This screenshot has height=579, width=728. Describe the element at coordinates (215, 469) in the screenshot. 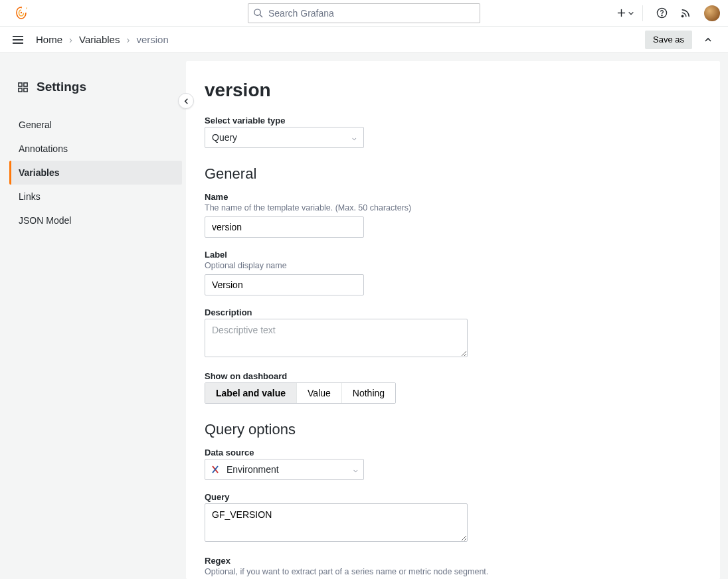

I see `datasource-icon` at that location.